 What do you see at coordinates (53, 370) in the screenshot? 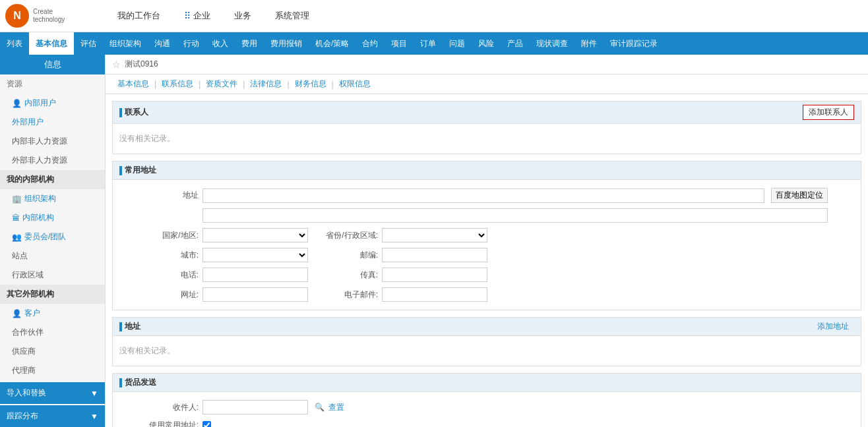
I see `sidebar-item-agent: 代理商` at bounding box center [53, 370].